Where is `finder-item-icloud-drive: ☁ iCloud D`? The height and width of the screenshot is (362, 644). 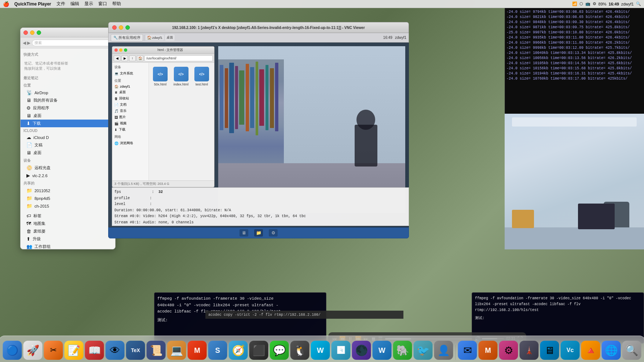 finder-item-icloud-drive: ☁ iCloud D is located at coordinates (68, 137).